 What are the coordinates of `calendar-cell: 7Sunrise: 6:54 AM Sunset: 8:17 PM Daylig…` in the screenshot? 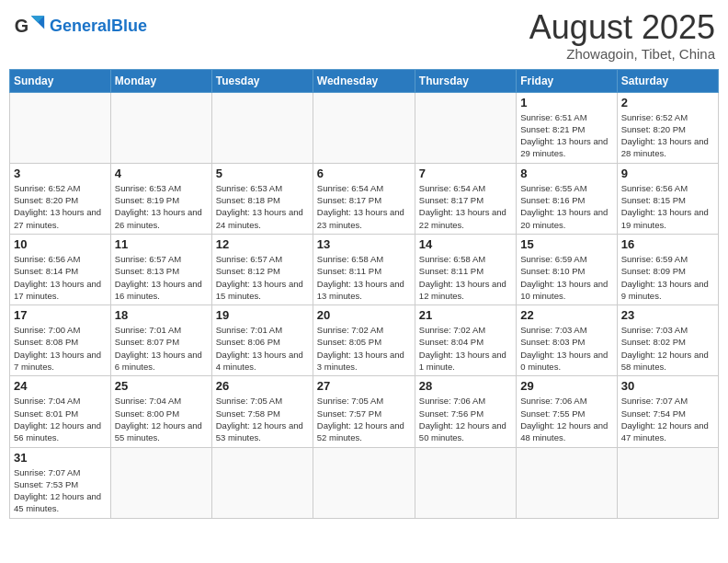 It's located at (465, 199).